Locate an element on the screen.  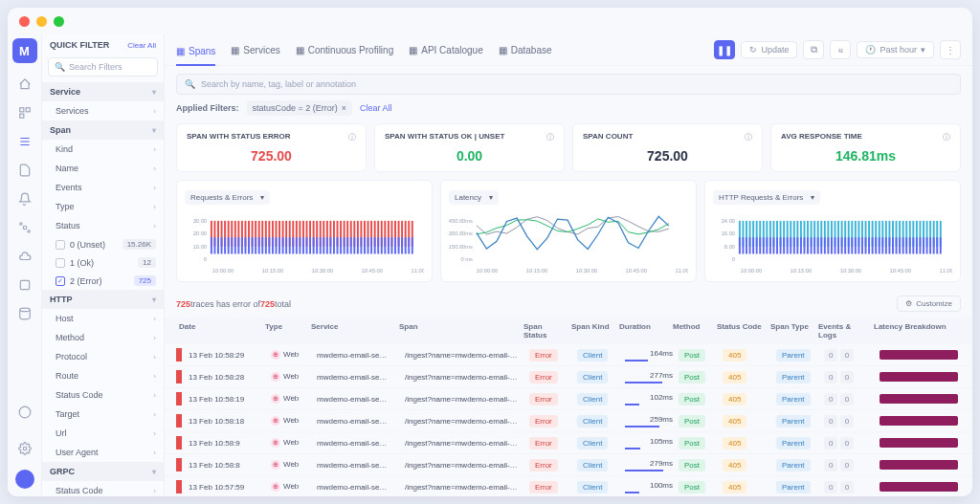
sidebar-item: Kind› is located at coordinates (103, 149).